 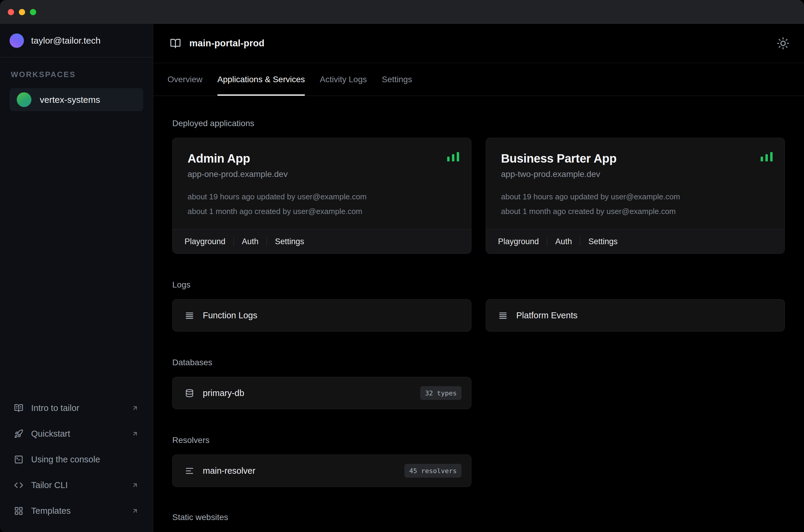 I want to click on sidebar-item-quickstart: Quickstart, so click(x=76, y=434).